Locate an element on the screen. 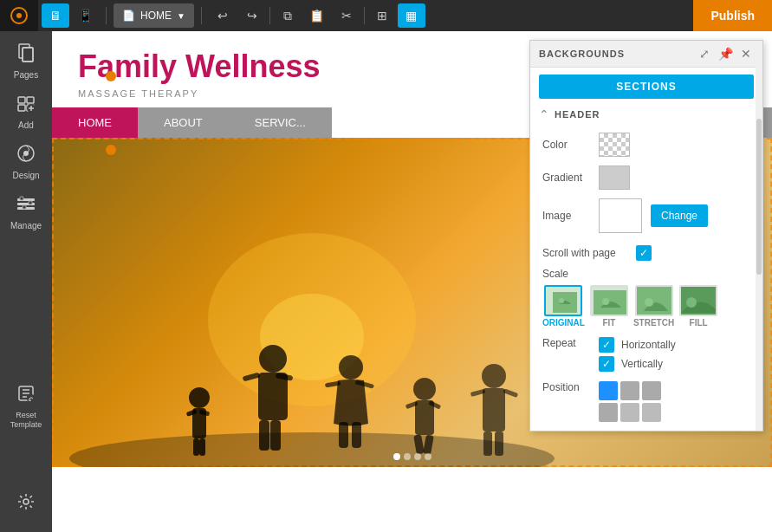 The width and height of the screenshot is (772, 532). repeat-horizontal-checkbox: ✓ is located at coordinates (607, 345).